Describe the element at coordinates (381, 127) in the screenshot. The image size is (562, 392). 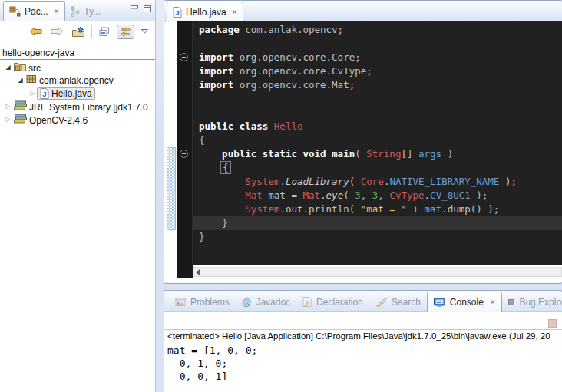
I see `code-line: public class Hello` at that location.